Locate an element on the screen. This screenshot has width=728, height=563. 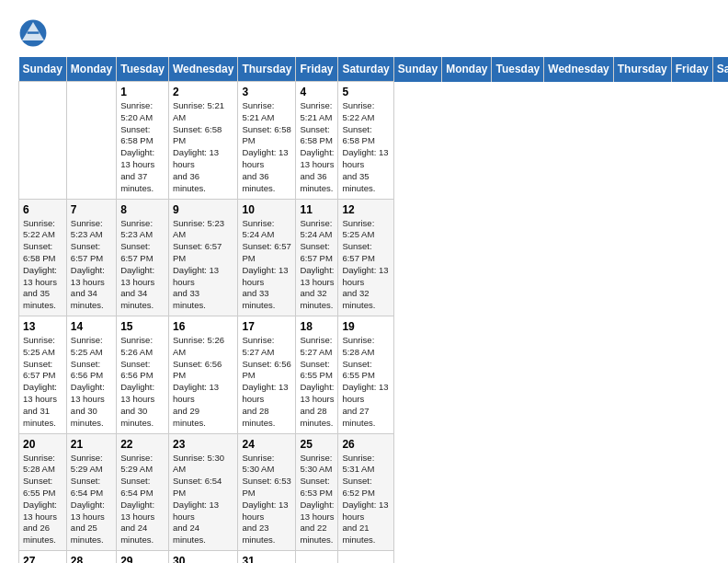
day-number: 18 is located at coordinates (316, 327).